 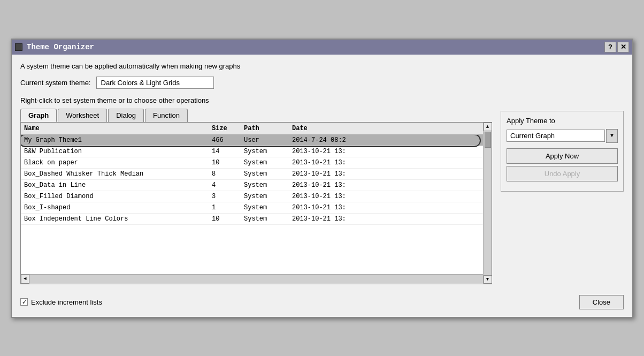 I want to click on table-row: Box_I-shaped 1 System 2013-10-21 13:, so click(x=252, y=208).